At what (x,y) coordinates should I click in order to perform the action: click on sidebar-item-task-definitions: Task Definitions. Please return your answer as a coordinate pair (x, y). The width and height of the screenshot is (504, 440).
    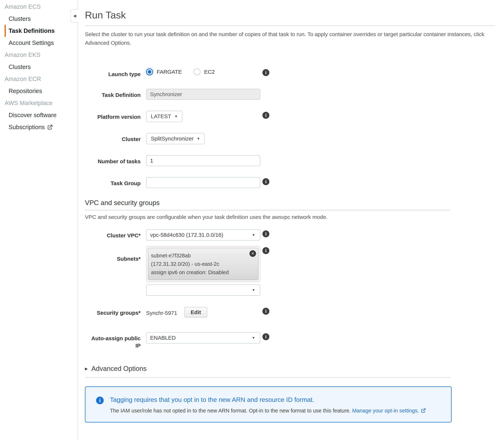
    Looking at the image, I should click on (41, 31).